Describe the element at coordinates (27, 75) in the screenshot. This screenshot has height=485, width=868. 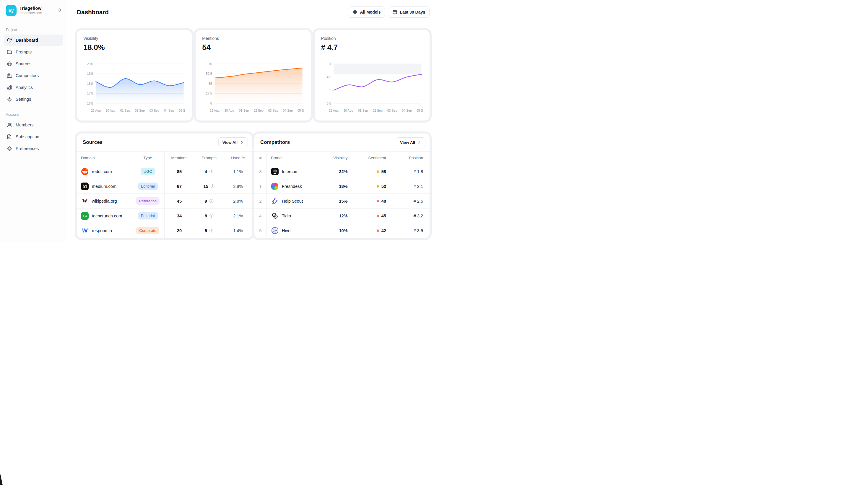
I see `sidebar-item-label: Competitors` at that location.